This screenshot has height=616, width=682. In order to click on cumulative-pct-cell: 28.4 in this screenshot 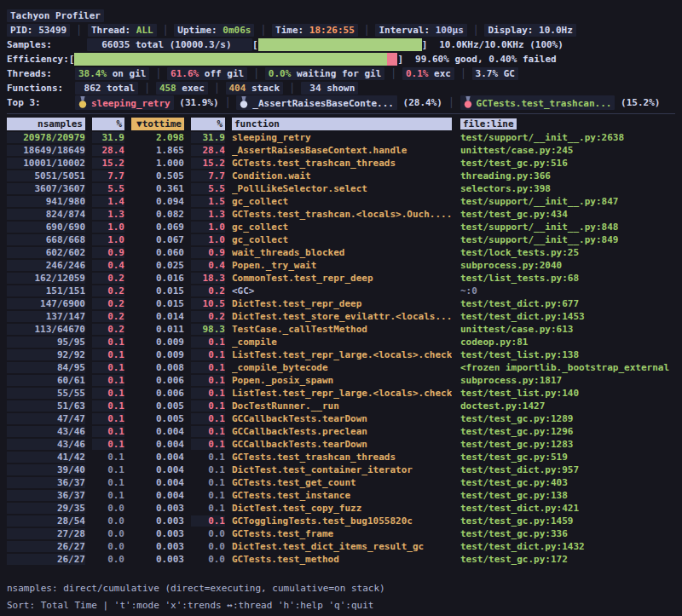, I will do `click(208, 150)`.